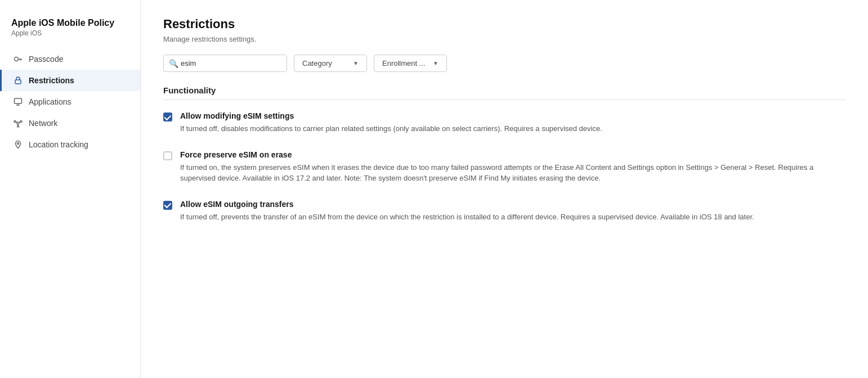 This screenshot has height=378, width=868. Describe the element at coordinates (504, 212) in the screenshot. I see `setting-item: Allow eSIM outgoing transfersIf turned o…` at that location.